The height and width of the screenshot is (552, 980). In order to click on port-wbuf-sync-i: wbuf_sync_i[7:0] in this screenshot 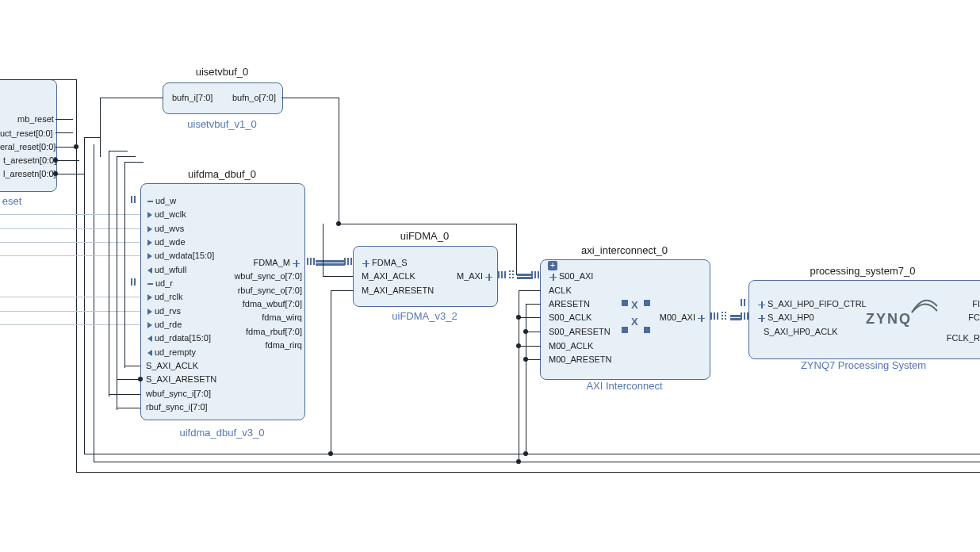, I will do `click(178, 393)`.